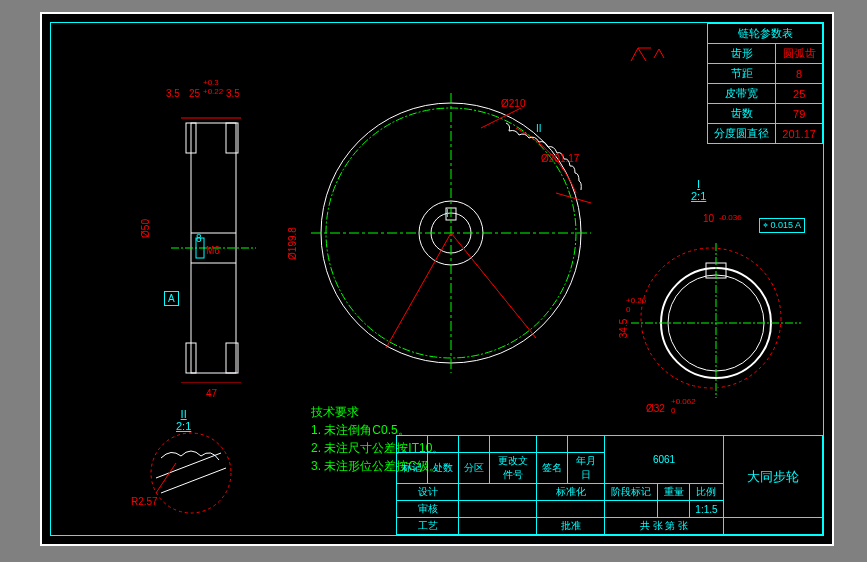 The height and width of the screenshot is (562, 867). Describe the element at coordinates (194, 94) in the screenshot. I see `dim-25: 25` at that location.